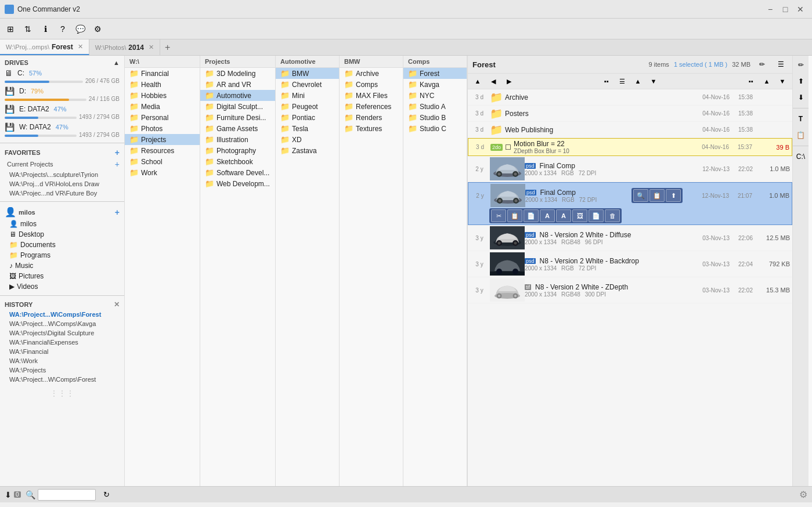 This screenshot has height=507, width=812. I want to click on toolbar-btn-sort: ⇅, so click(28, 29).